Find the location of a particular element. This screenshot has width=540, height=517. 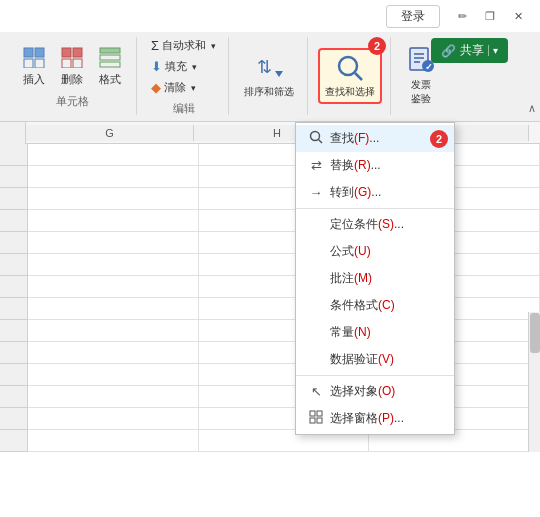

menu-item-formula: 公式(U) is located at coordinates (375, 252).